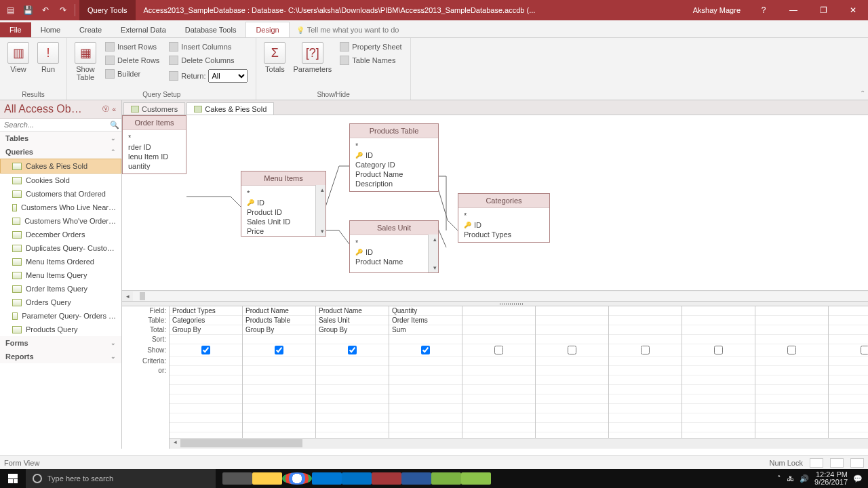  I want to click on app-icon, so click(476, 479).